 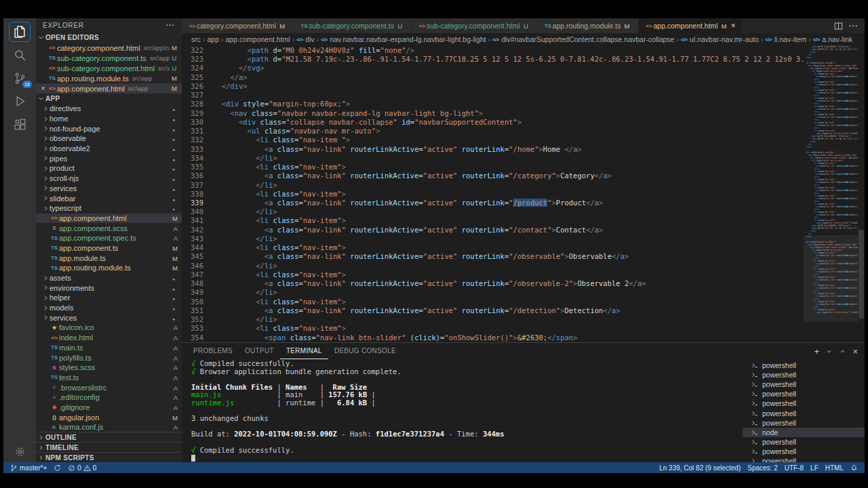 I want to click on minimap-slider, so click(x=831, y=279).